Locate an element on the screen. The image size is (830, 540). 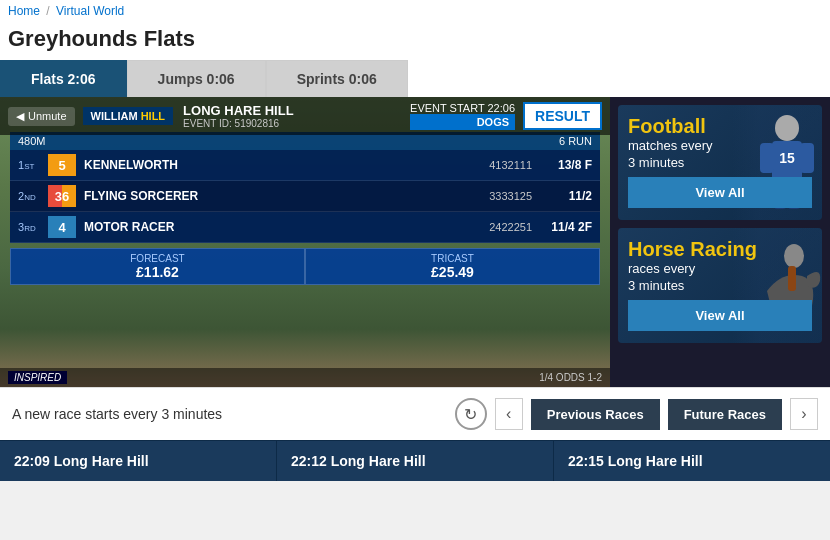
tricast-value: £25.49 is located at coordinates (452, 272).